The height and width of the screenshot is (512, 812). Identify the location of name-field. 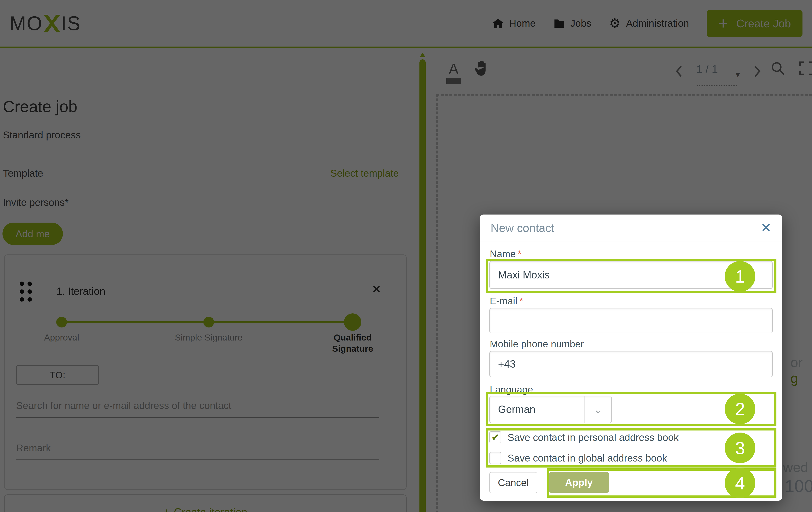
(631, 275).